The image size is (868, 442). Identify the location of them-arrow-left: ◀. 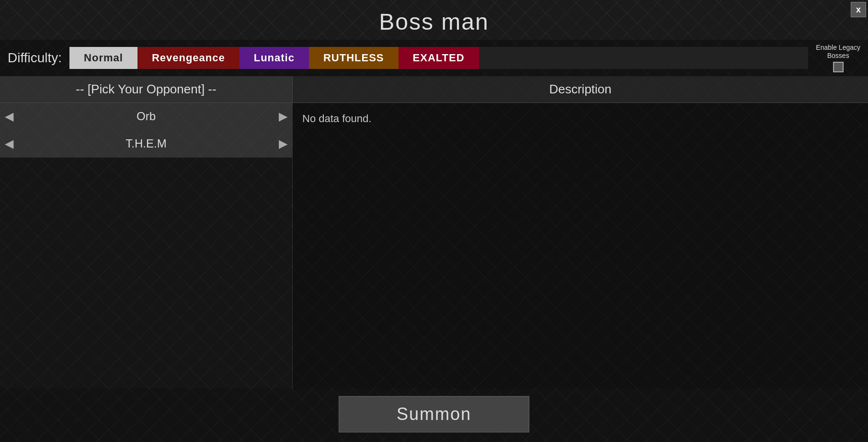
(9, 144).